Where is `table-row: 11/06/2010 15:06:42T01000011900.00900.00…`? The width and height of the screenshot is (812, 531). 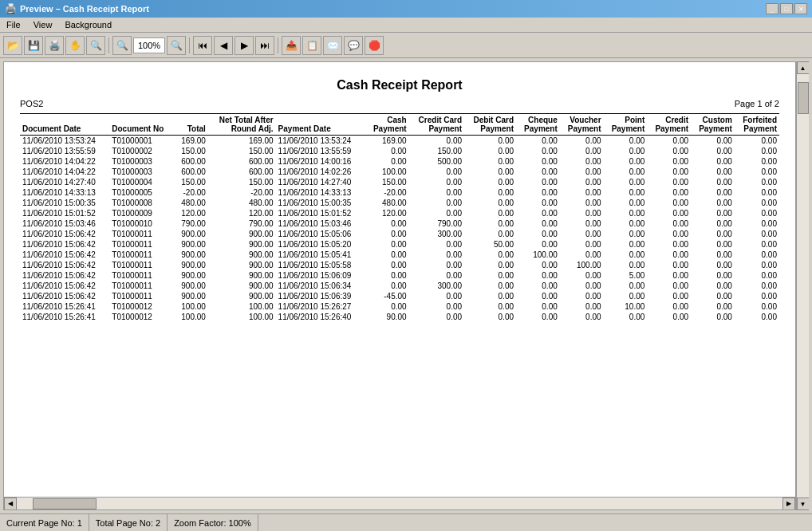 table-row: 11/06/2010 15:06:42T01000011900.00900.00… is located at coordinates (400, 234).